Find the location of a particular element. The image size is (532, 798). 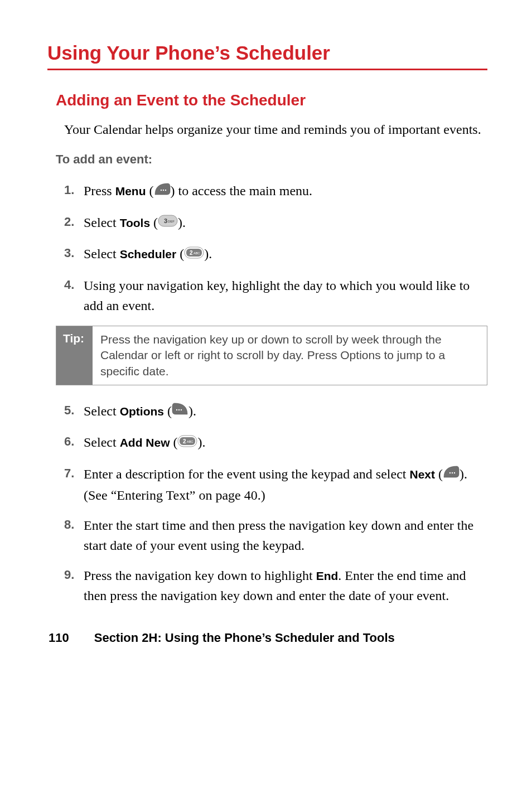

addnew-label: Add New is located at coordinates (145, 443).